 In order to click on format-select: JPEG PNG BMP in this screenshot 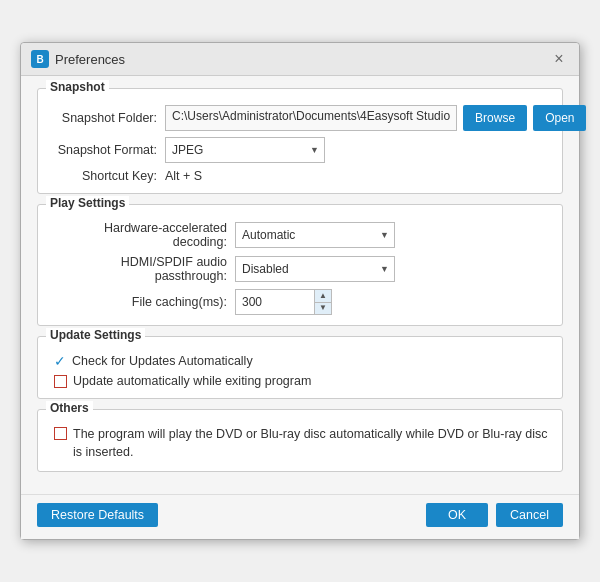, I will do `click(245, 150)`.